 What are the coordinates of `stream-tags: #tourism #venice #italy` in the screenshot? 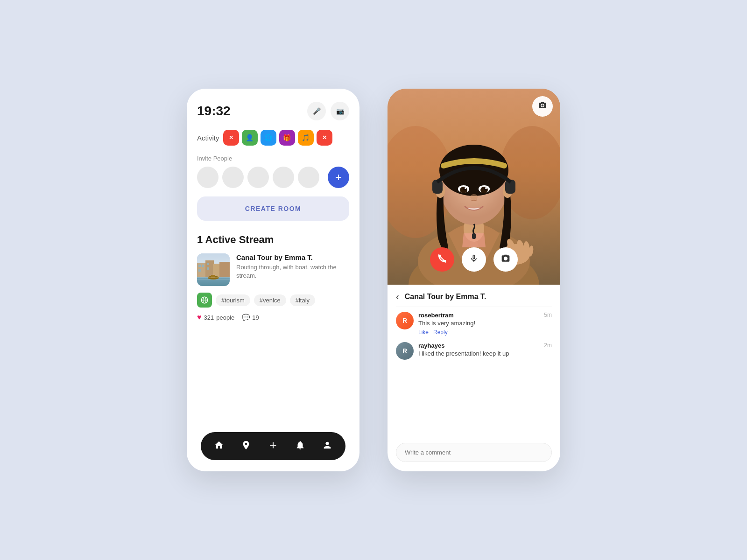 It's located at (273, 300).